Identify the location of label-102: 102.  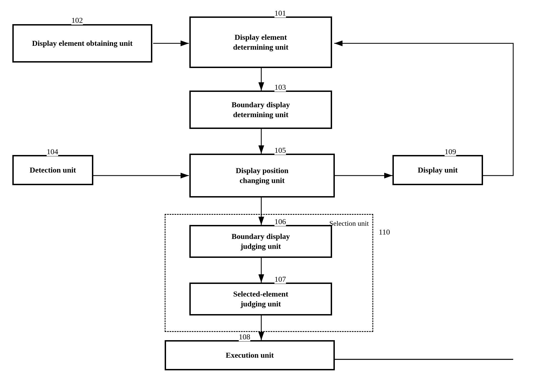
(77, 20).